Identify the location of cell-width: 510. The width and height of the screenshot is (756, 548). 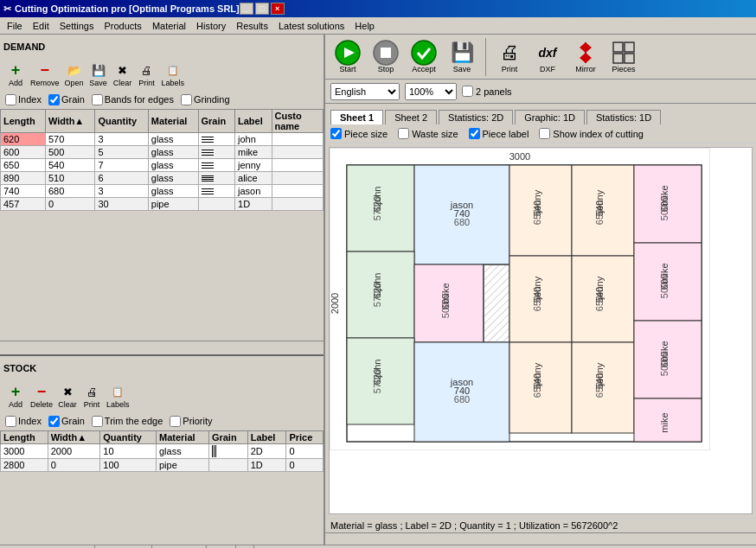
(69, 178).